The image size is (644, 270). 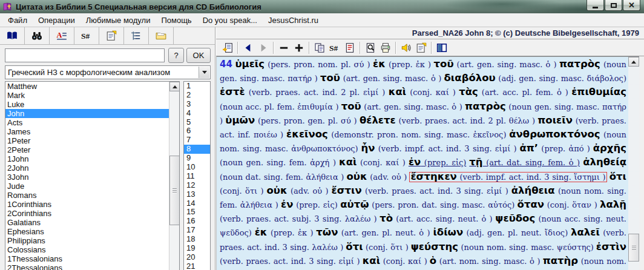 I want to click on book-item-1john: 1John, so click(x=87, y=159).